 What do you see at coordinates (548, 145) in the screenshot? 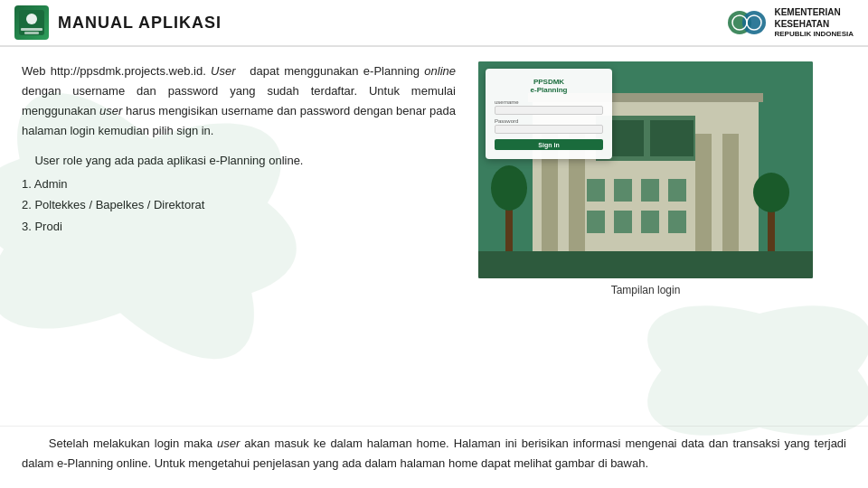
I see `sign-in-label: Sign in` at bounding box center [548, 145].